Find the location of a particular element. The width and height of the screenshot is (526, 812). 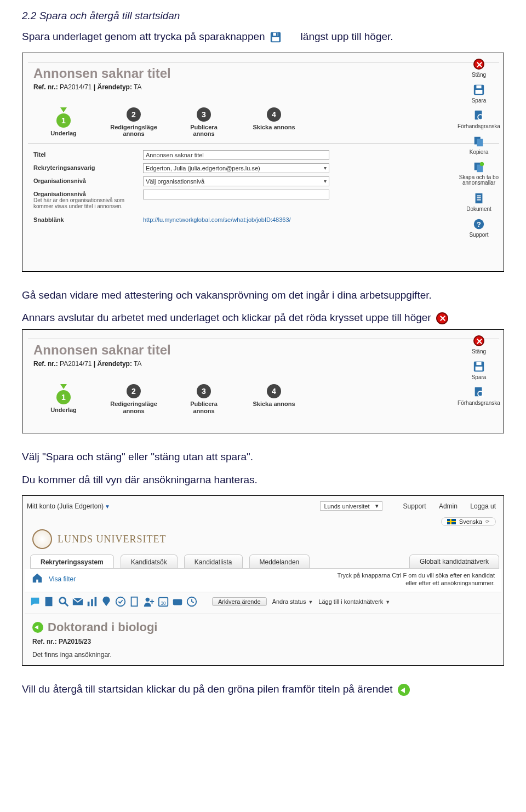

org-dropdown: Lunds universitet▾ is located at coordinates (351, 506).